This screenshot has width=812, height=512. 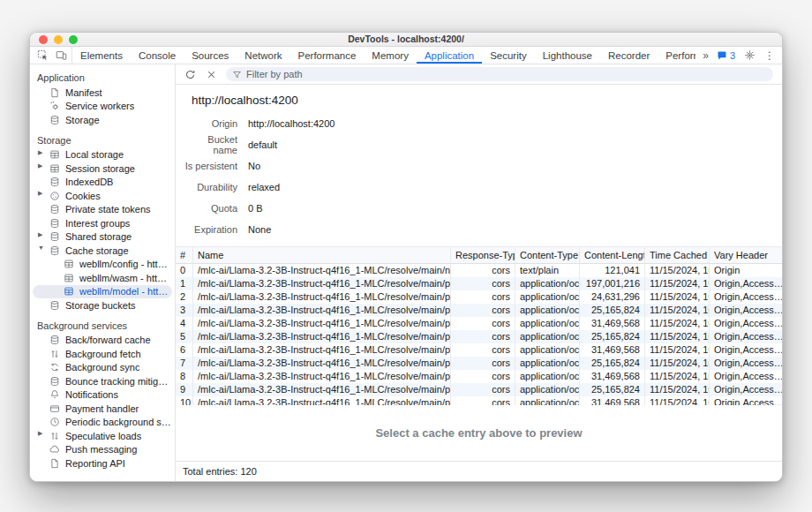 I want to click on sidebar-item-payment-handler: Payment handler, so click(x=102, y=409).